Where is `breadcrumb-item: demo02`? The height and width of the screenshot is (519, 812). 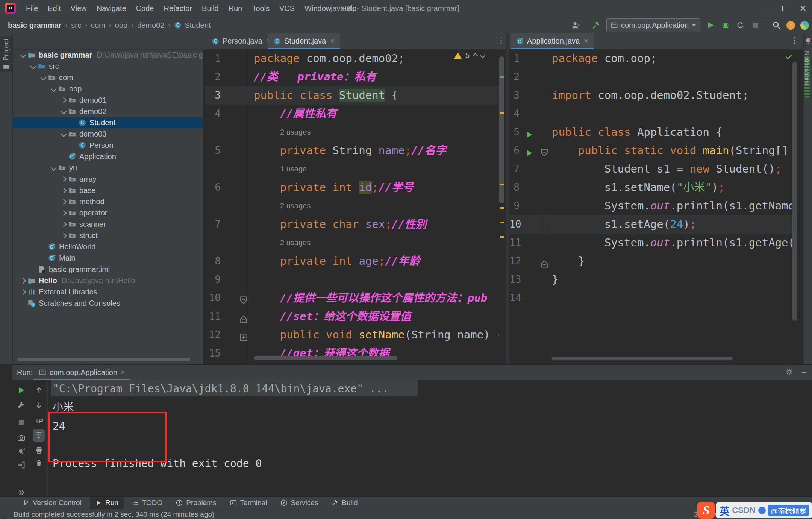 breadcrumb-item: demo02 is located at coordinates (151, 26).